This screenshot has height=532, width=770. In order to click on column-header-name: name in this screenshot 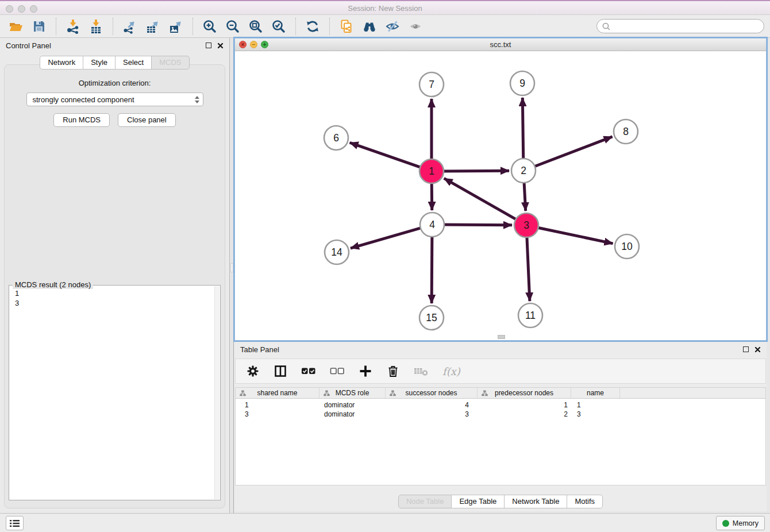, I will do `click(595, 393)`.